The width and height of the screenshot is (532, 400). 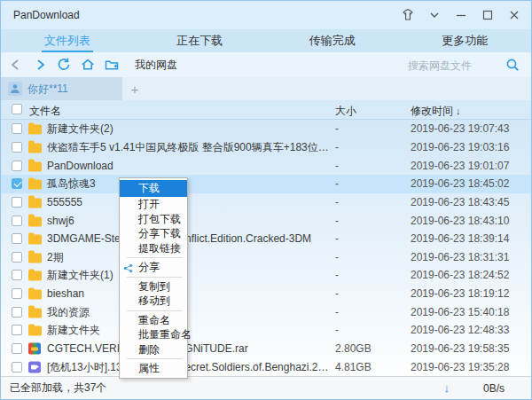 I want to click on file-modified-time: 2019-06-23 18:43:45, so click(x=459, y=202).